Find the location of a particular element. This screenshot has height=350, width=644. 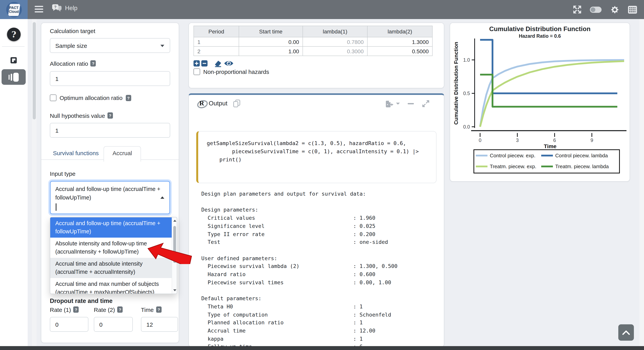

dropout-time-input is located at coordinates (160, 325).